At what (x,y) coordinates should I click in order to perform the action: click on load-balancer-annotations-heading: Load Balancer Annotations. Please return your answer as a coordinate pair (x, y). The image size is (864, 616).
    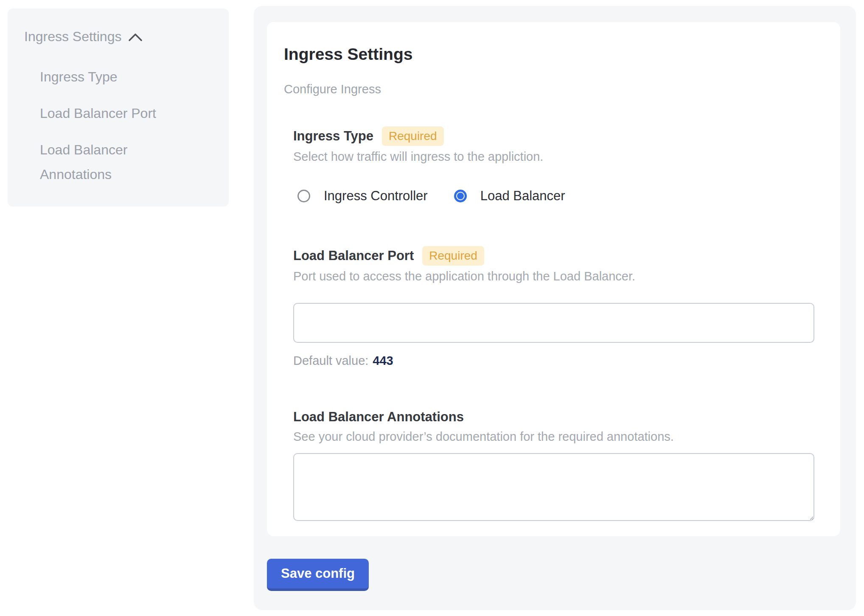
    Looking at the image, I should click on (379, 417).